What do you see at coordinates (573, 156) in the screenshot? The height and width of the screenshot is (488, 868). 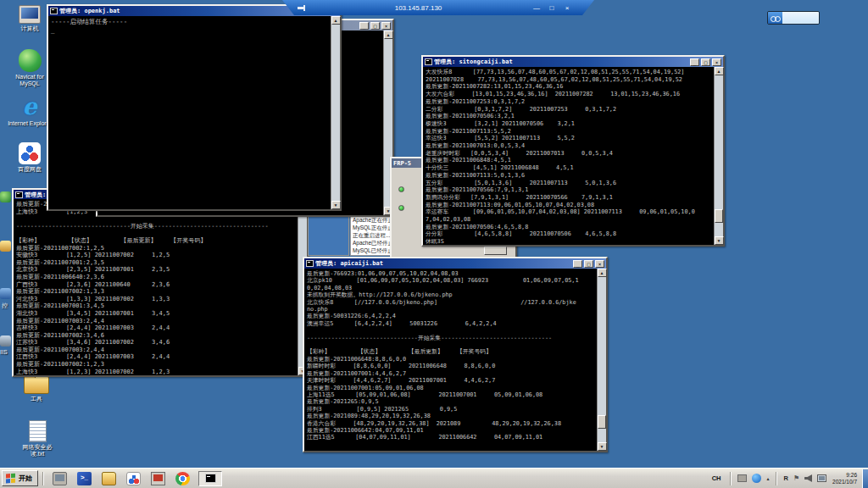 I see `sitong-terminal-text: 大发快乐8 [77,73,13,56,07,48,60,05,67,02,12,…` at bounding box center [573, 156].